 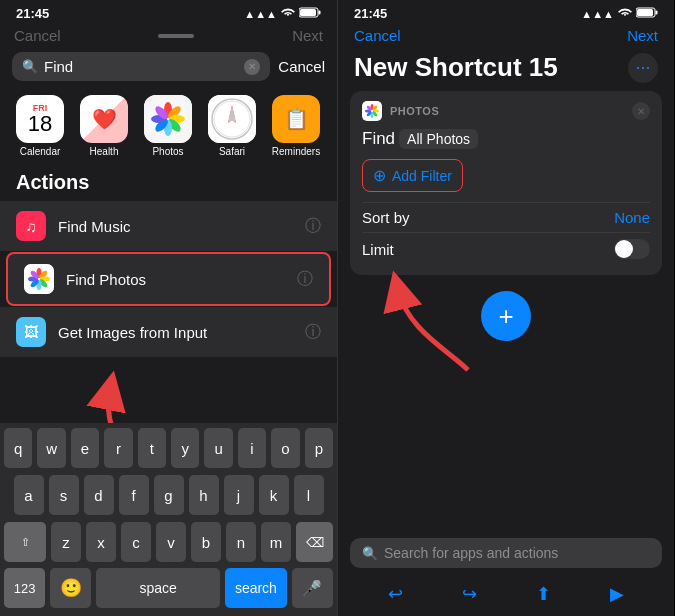 I want to click on action-item-photos: Find Photos ⓘ, so click(x=168, y=279).